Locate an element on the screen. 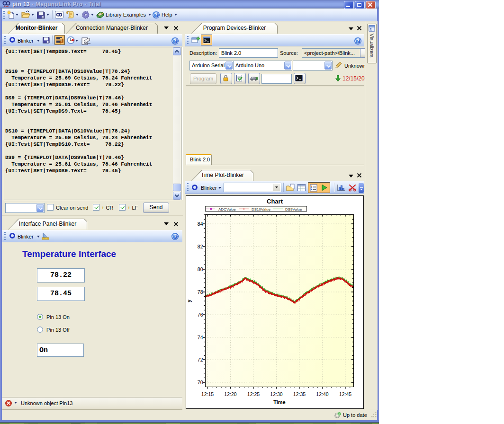  svg-text: 12:30 is located at coordinates (276, 394).